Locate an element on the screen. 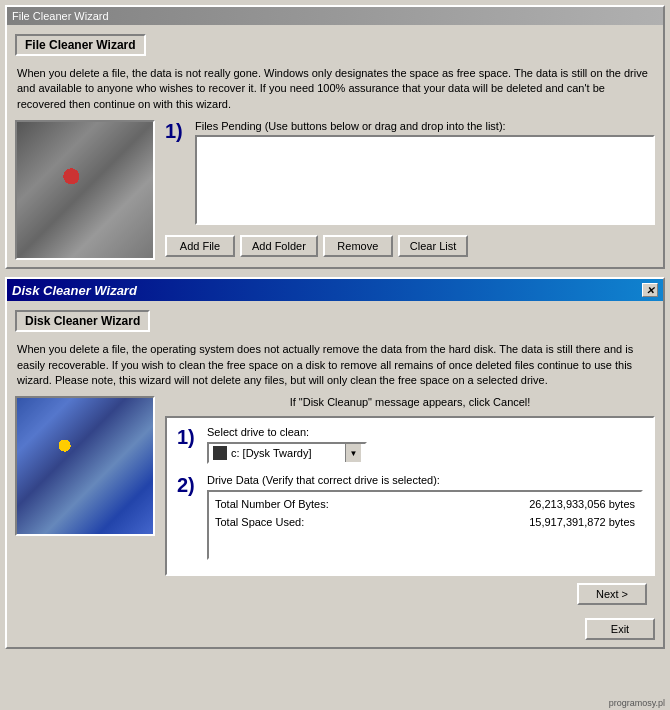 The image size is (670, 710). next-button: Next > is located at coordinates (612, 594).